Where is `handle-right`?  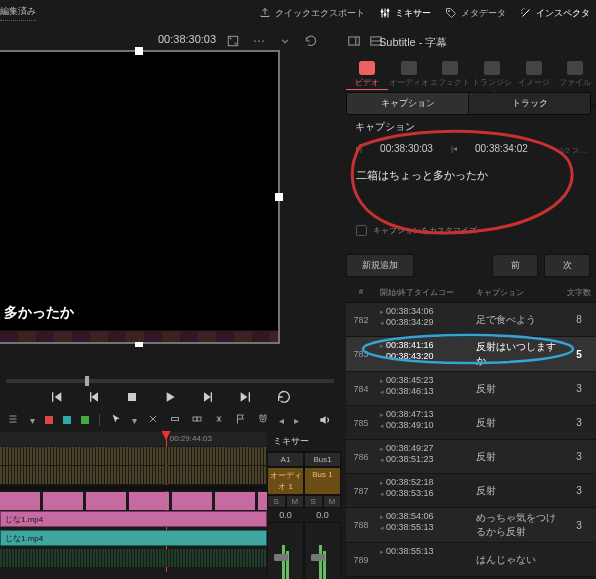
handle-right is located at coordinates (279, 197).